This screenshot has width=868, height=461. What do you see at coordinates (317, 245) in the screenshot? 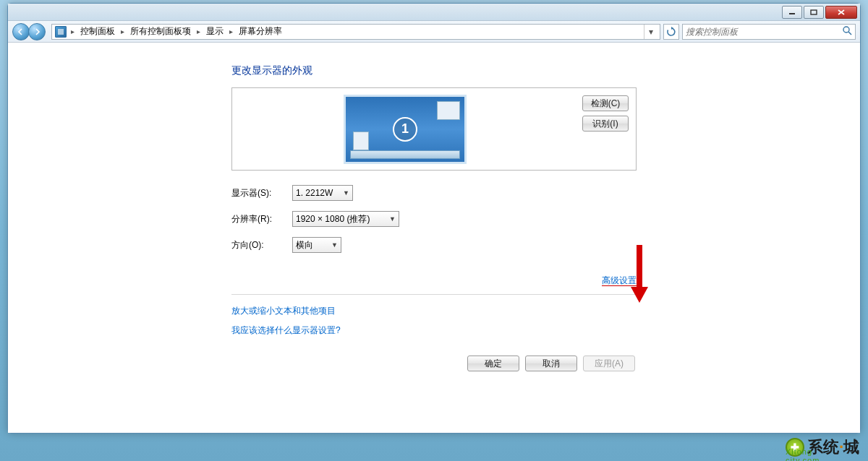
I see `orientation-select: 横向 ▼` at bounding box center [317, 245].